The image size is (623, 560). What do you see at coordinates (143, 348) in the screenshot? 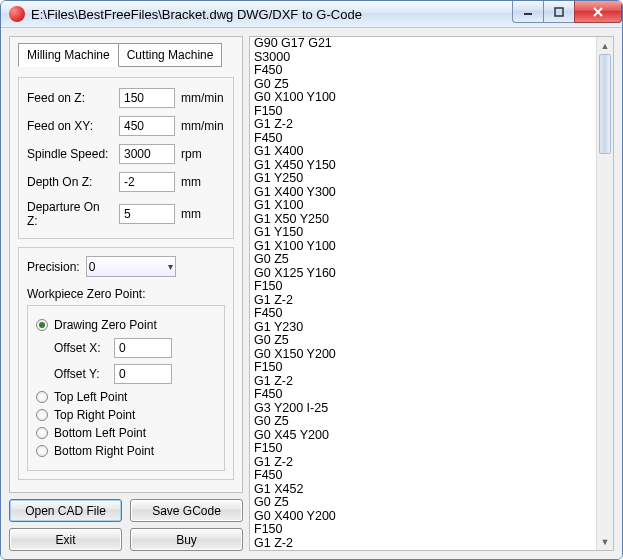
I see `offset-x-input` at bounding box center [143, 348].